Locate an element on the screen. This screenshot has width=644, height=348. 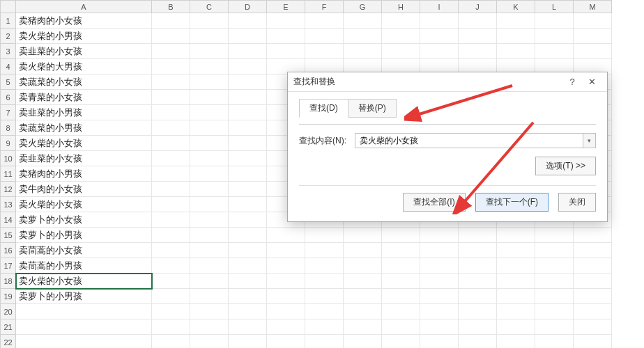
row-header: 13 is located at coordinates (8, 205).